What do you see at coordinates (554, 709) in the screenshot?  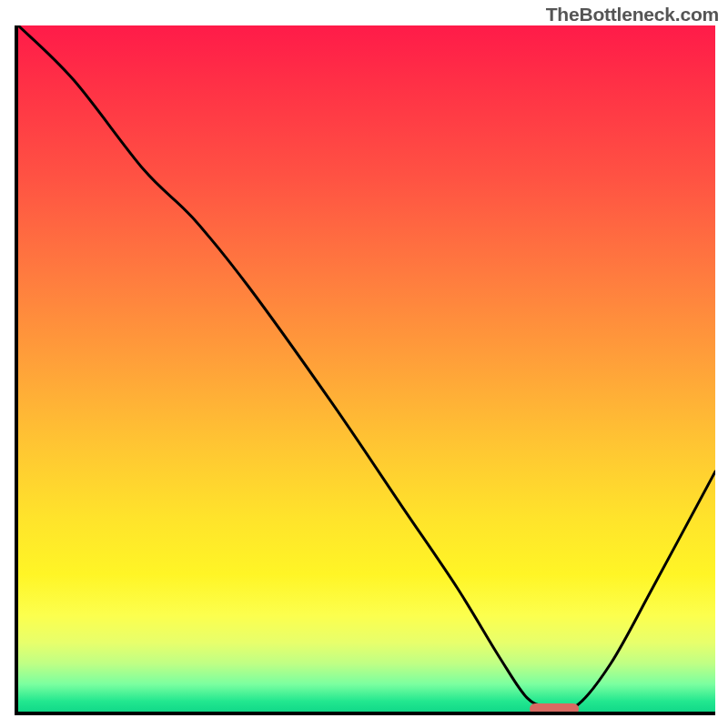 I see `optimal-marker` at bounding box center [554, 709].